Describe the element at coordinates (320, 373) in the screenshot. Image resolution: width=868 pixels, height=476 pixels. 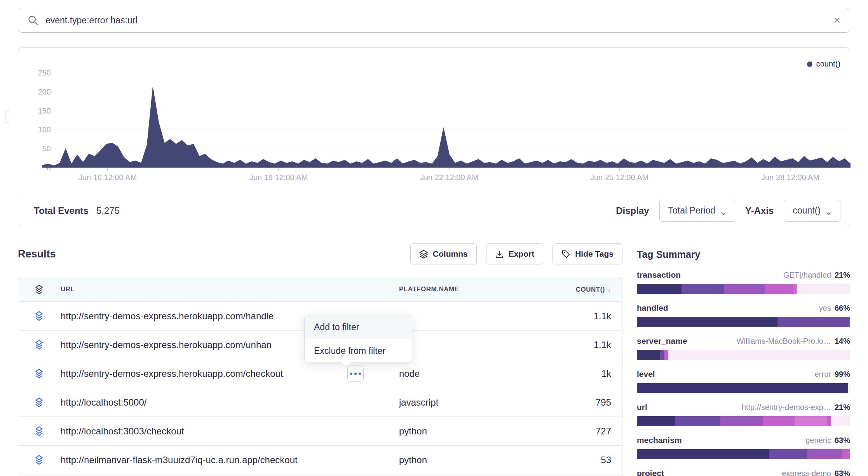
I see `table-row: http://sentry-demos-express.herokuapp.co…` at that location.